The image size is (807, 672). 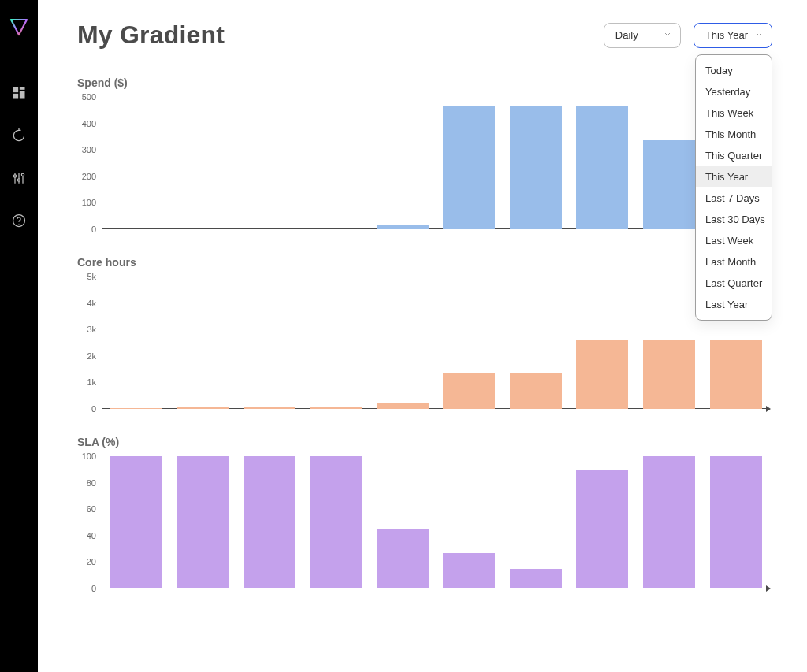 What do you see at coordinates (734, 304) in the screenshot?
I see `range-option: Last Year` at bounding box center [734, 304].